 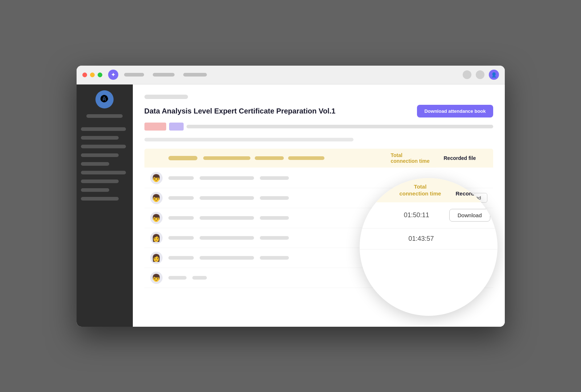 I want to click on sidebar-avatar: 🅐, so click(x=105, y=99).